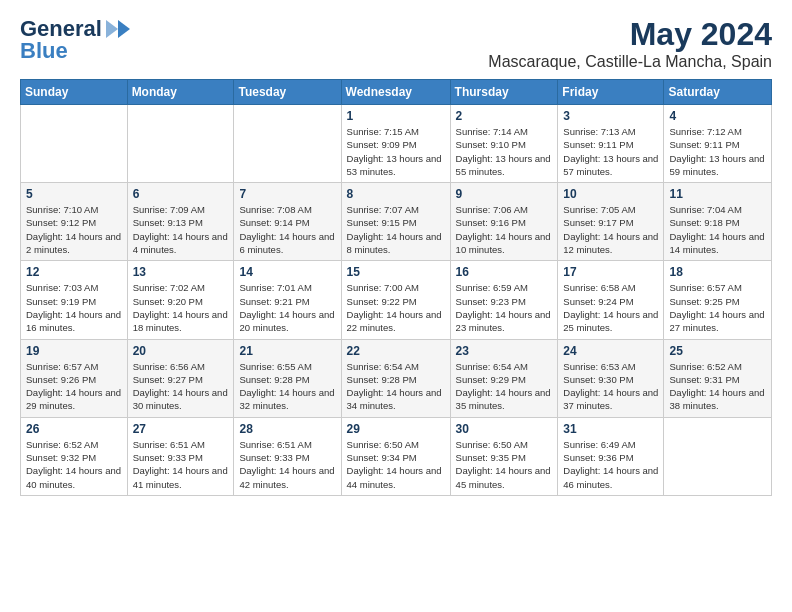 This screenshot has width=792, height=612. What do you see at coordinates (180, 300) in the screenshot?
I see `day-cell: 13Sunrise: 7:02 AM Sunset: 9:20 PM Dayli…` at bounding box center [180, 300].